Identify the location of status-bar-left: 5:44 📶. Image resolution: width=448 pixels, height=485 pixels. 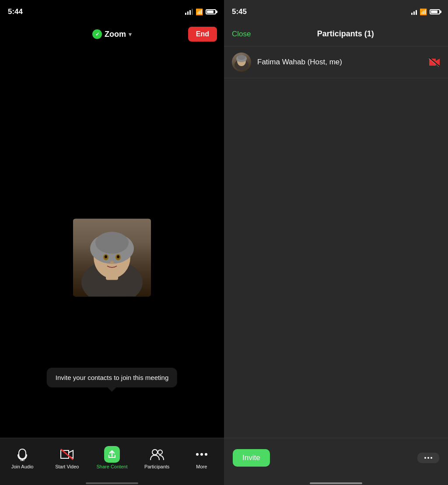
(112, 11).